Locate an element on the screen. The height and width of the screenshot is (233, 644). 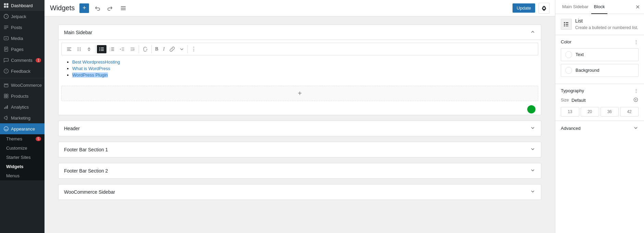
woocommerce-area-title: WooCommerce Sidebar is located at coordinates (90, 192).